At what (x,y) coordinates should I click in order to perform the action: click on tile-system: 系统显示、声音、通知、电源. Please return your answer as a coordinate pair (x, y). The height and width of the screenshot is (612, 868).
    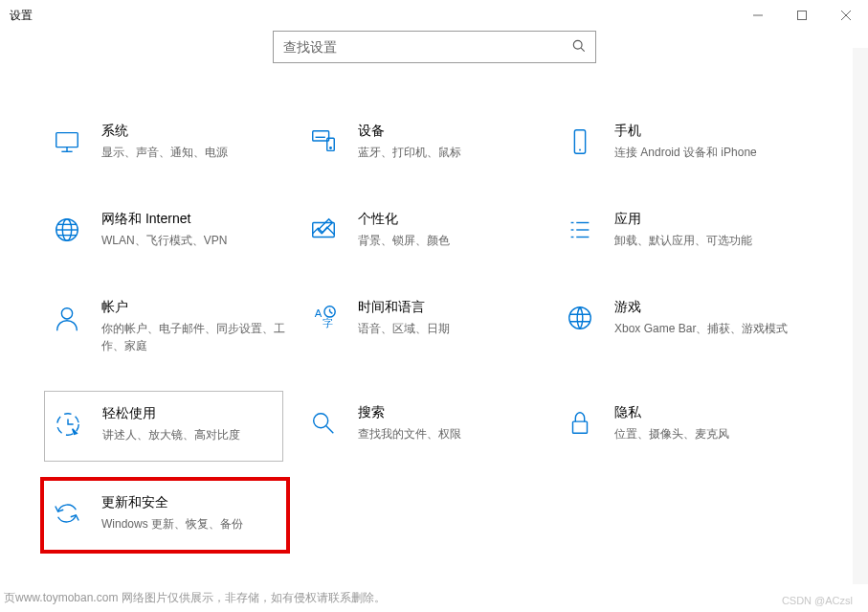
    Looking at the image, I should click on (169, 142).